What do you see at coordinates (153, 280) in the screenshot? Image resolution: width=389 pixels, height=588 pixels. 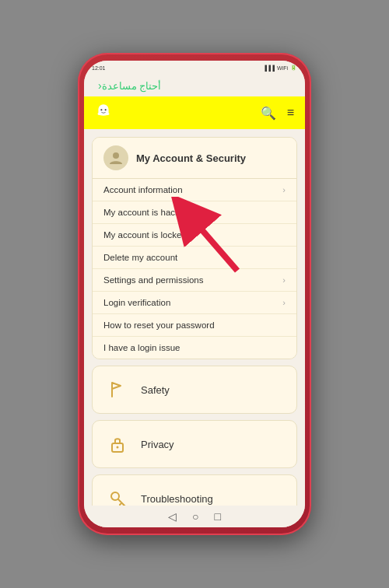 I see `menu-item-label: Settings and permissions` at bounding box center [153, 280].